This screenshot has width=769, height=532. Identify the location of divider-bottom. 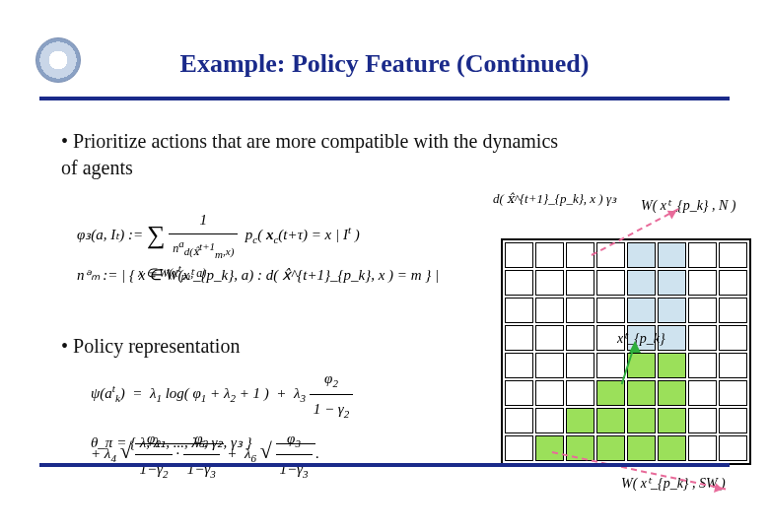
(384, 465).